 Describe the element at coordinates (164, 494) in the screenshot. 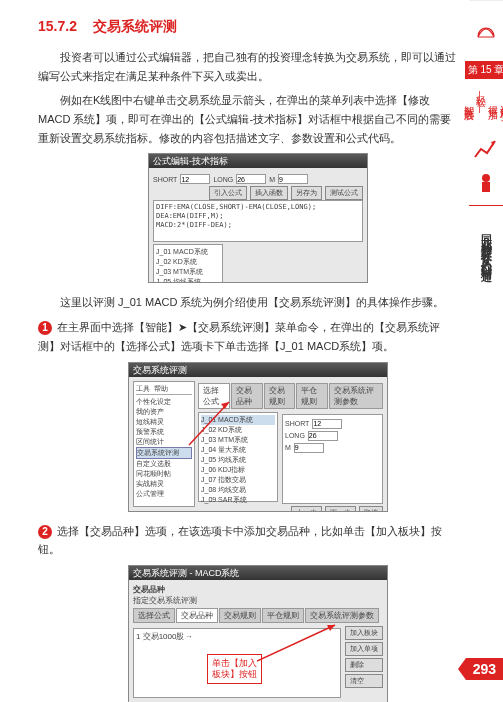

I see `menu-item: 公式管理` at that location.